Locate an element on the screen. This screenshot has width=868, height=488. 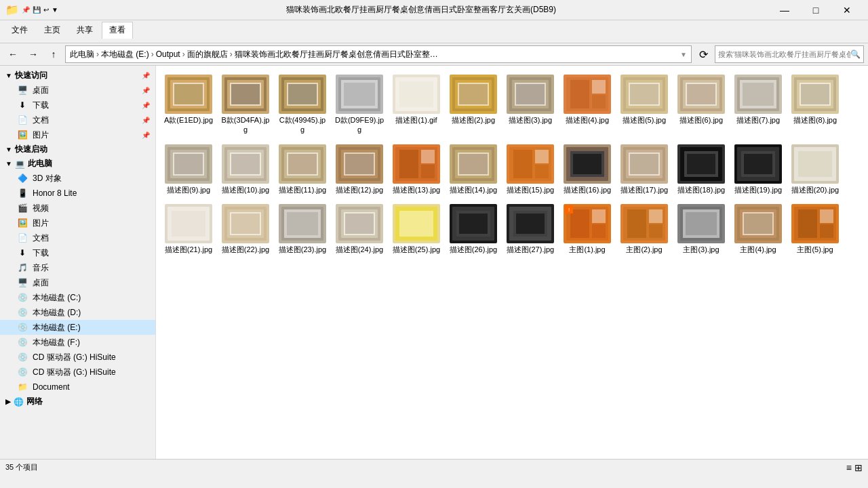
sidebar-item-download: ⬇ 下载 📌 is located at coordinates (77, 105).